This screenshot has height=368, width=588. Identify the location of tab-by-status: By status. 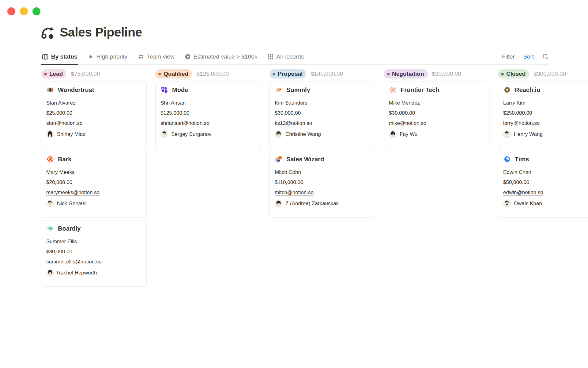
(60, 58).